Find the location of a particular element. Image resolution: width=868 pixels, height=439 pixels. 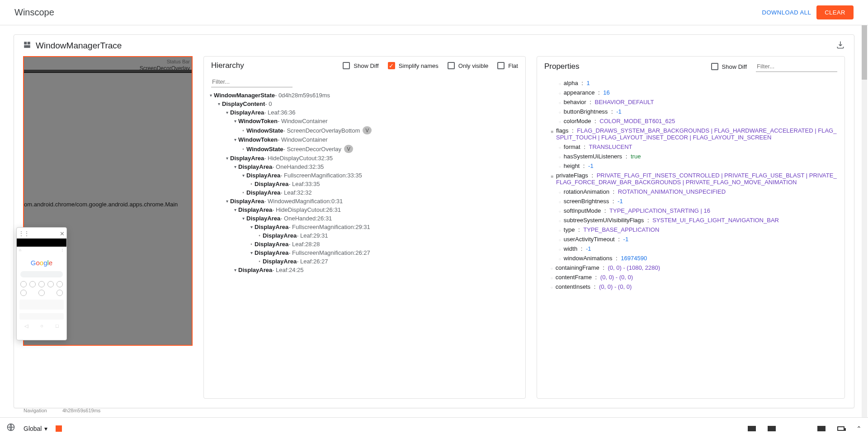

download-all-button: DOWNLOAD ALL is located at coordinates (787, 13).